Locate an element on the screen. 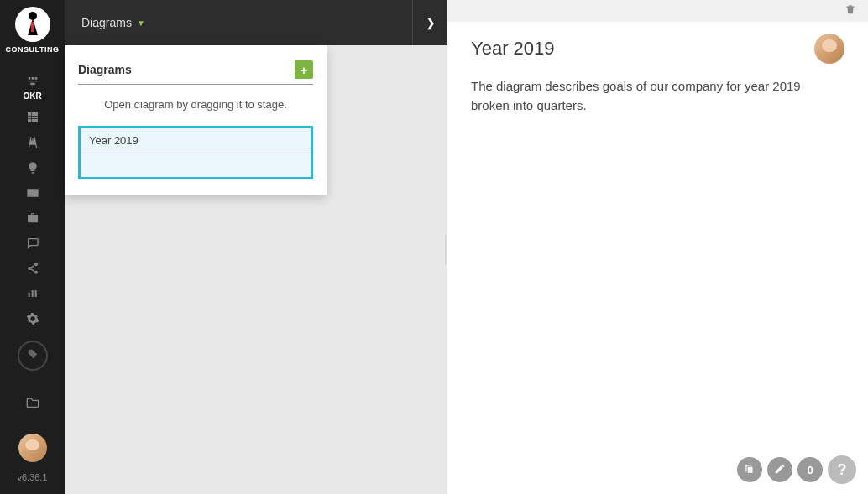  owner-avatar is located at coordinates (829, 49).